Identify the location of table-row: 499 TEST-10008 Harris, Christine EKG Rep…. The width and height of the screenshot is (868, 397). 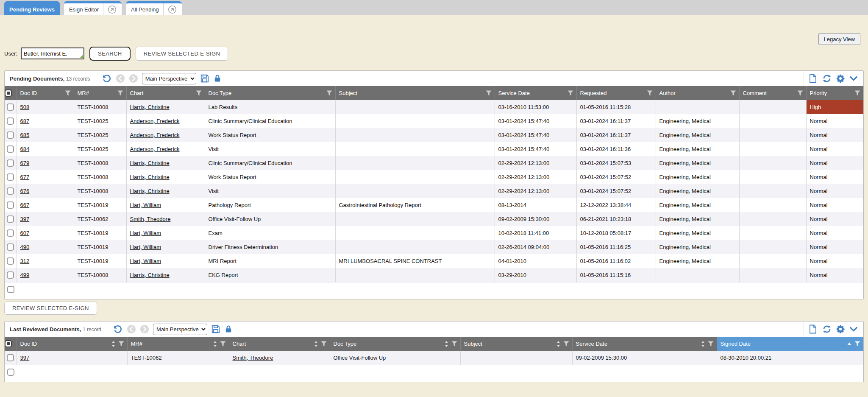
(434, 275).